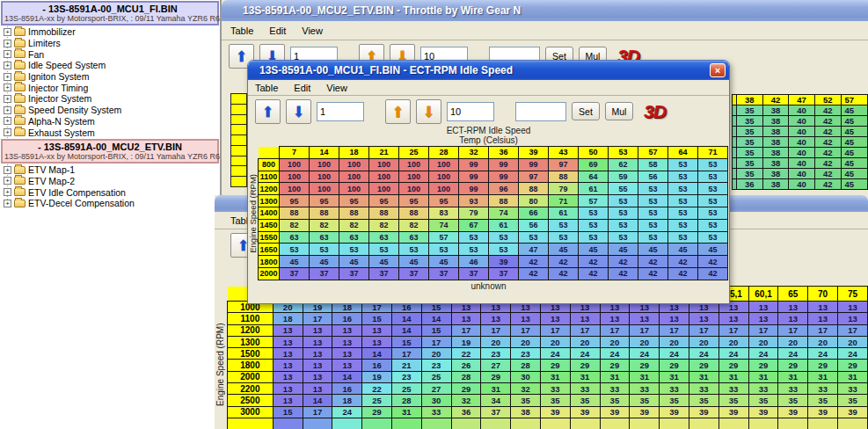 This screenshot has width=868, height=429. I want to click on menu-item-table: Table, so click(242, 31).